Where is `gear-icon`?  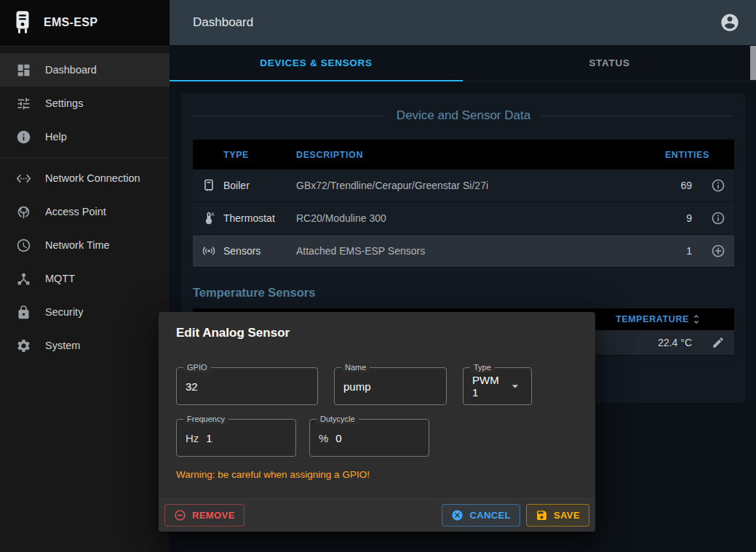
gear-icon is located at coordinates (23, 346).